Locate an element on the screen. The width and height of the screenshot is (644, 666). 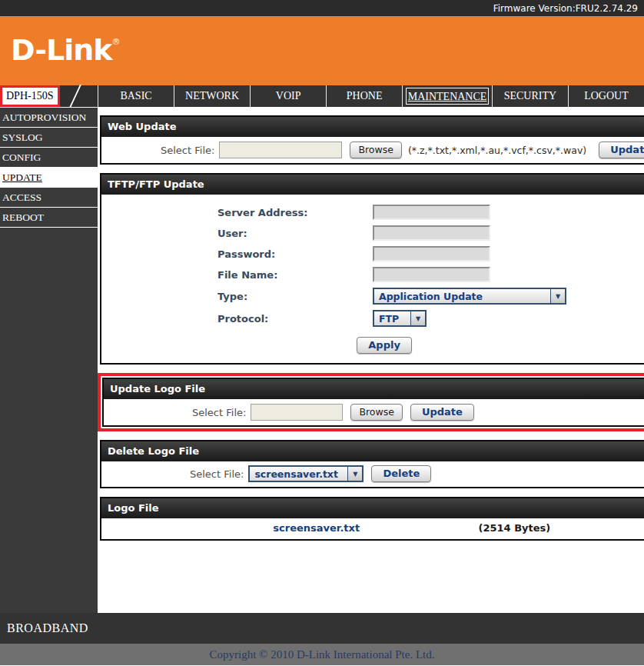
red-annotation-box: Update Logo File Select File: Browse Upd… is located at coordinates (370, 402).